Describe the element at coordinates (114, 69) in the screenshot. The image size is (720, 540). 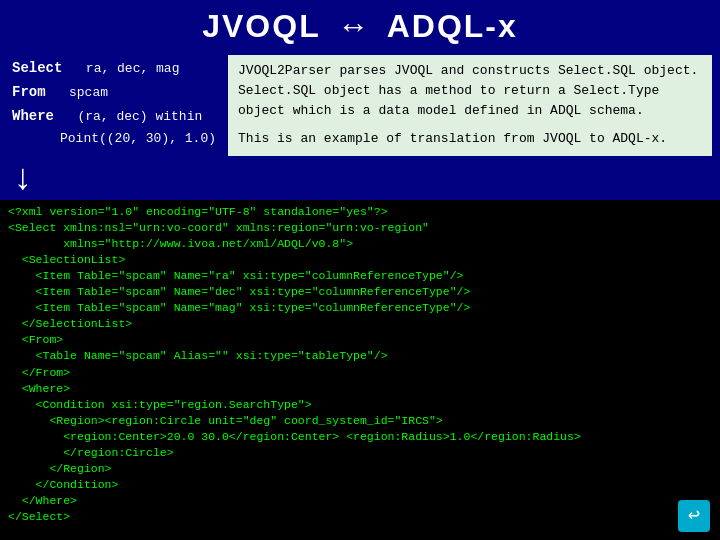
I see `select-row: Select ra, dec, mag` at that location.